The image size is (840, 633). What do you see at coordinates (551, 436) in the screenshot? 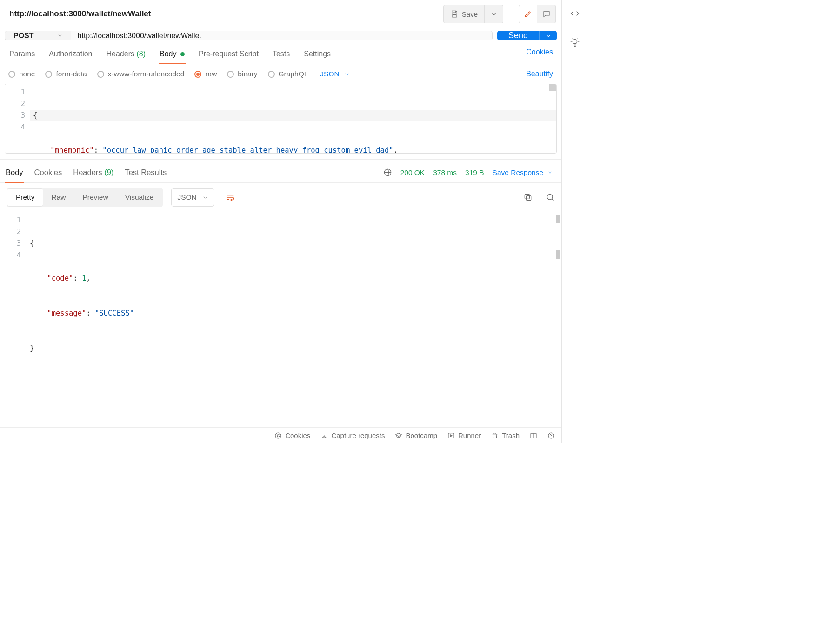
I see `footer-help` at bounding box center [551, 436].